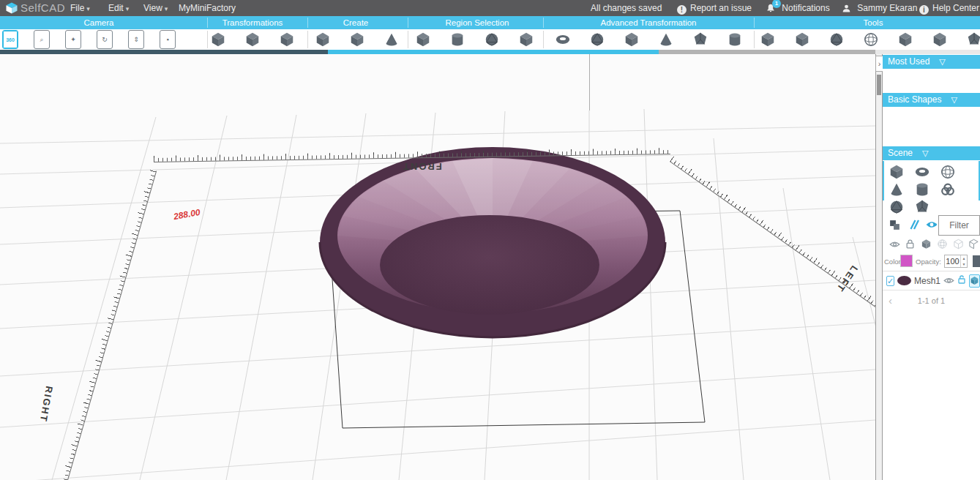 The width and height of the screenshot is (980, 480). I want to click on pattern-tool, so click(940, 40).